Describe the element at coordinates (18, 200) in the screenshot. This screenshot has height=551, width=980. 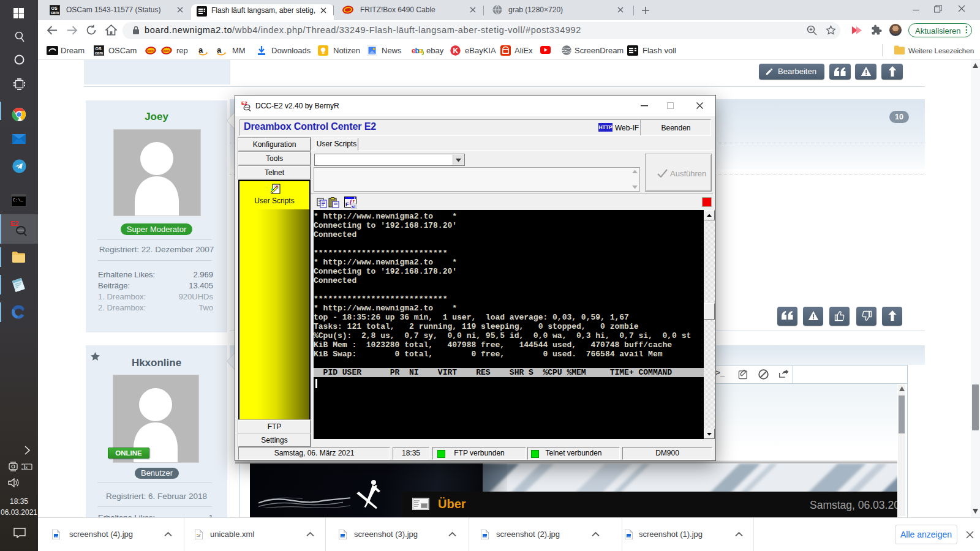
I see `svg-text: C:\_` at that location.